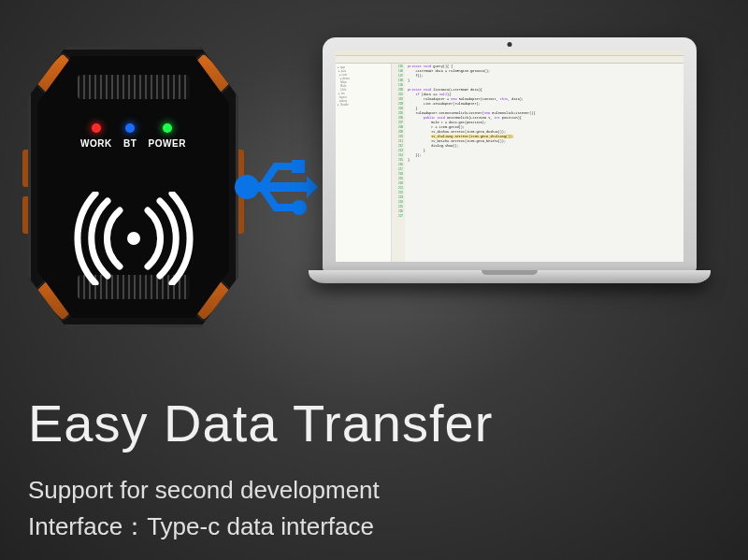  What do you see at coordinates (167, 144) in the screenshot?
I see `led-label: POWER` at bounding box center [167, 144].